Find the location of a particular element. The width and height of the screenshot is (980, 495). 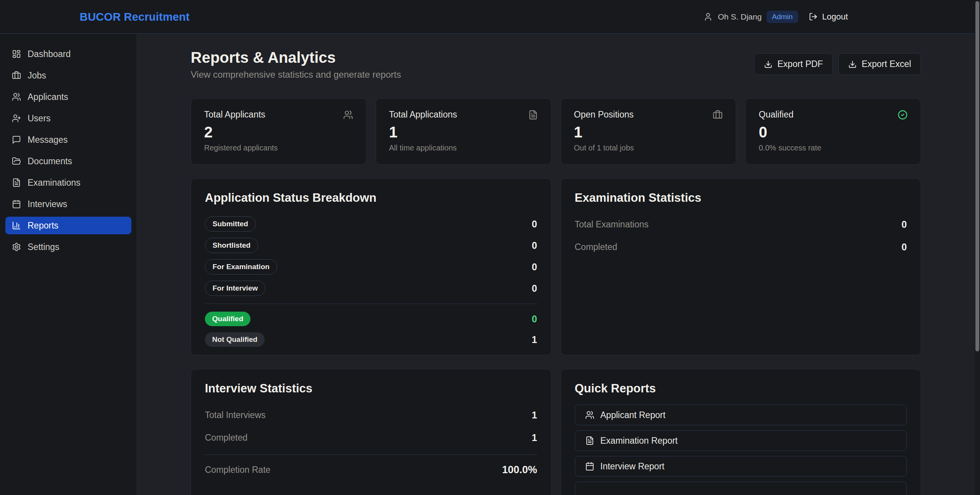

logout-label: Logout is located at coordinates (835, 17).